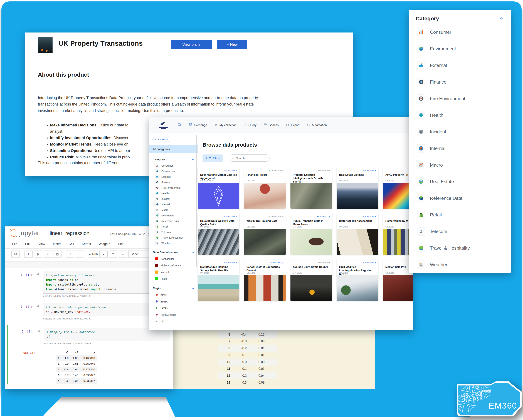  I want to click on sidebar-item-health: Health, so click(173, 193).